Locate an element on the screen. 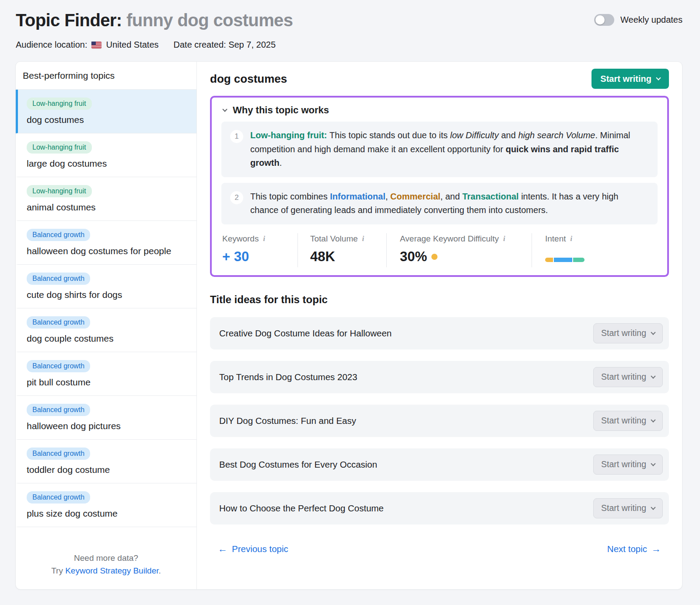  page-title: Topic Finder: funny dog costumes is located at coordinates (154, 20).